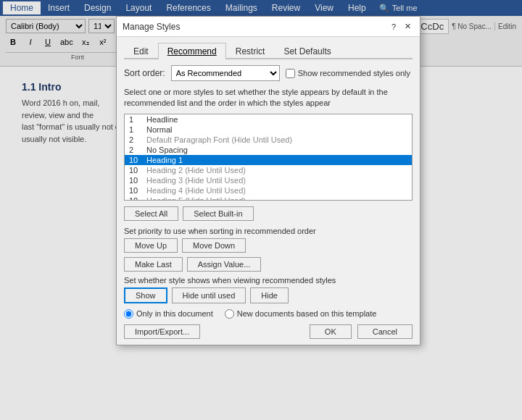 The width and height of the screenshot is (522, 420). I want to click on dialog-controls: ? ✕, so click(402, 26).